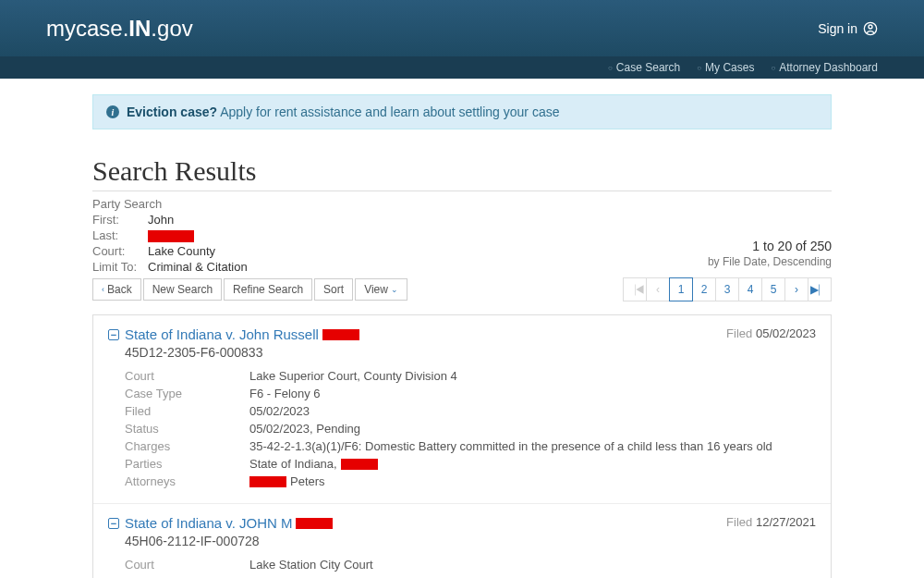 Image resolution: width=924 pixels, height=578 pixels. I want to click on detail-status-value: 05/02/2023, Pending, so click(532, 429).